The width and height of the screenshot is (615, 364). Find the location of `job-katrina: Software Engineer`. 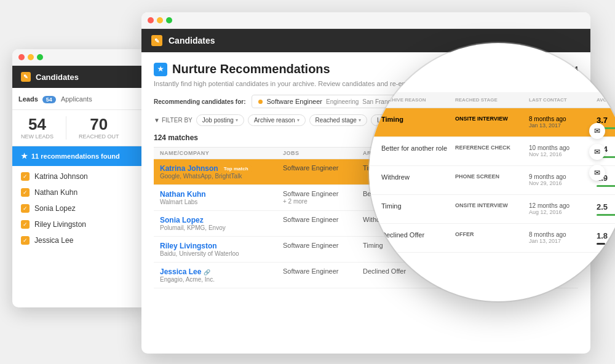

job-katrina: Software Engineer is located at coordinates (323, 168).